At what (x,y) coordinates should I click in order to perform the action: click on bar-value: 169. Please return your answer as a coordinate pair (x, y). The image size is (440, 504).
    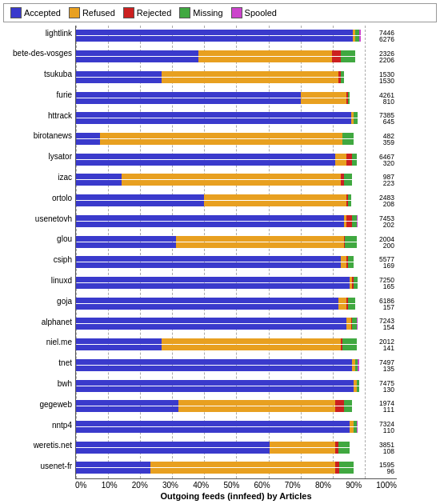
    Looking at the image, I should click on (389, 266).